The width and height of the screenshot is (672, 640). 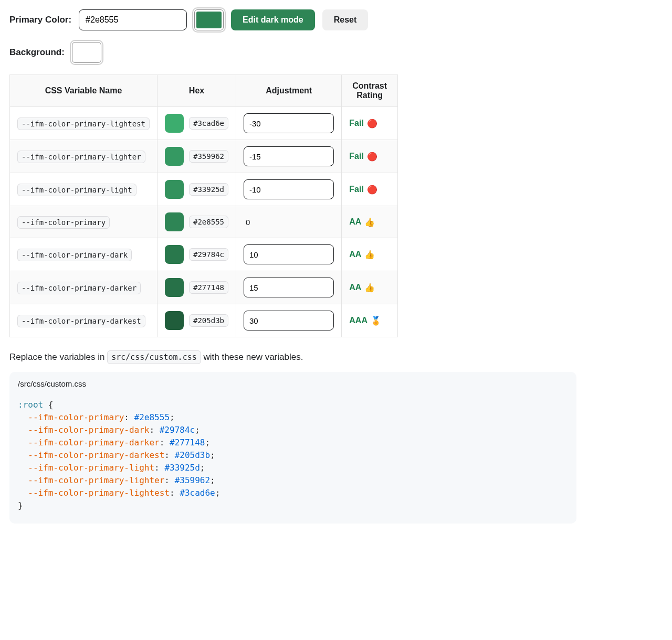 I want to click on th-hex: Hex, so click(x=197, y=91).